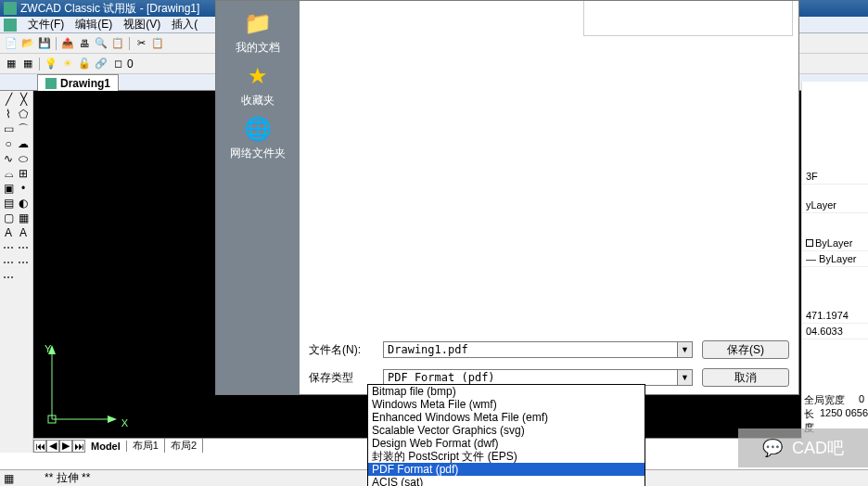 Image resolution: width=868 pixels, height=486 pixels. I want to click on new-icon: 📄, so click(11, 44).